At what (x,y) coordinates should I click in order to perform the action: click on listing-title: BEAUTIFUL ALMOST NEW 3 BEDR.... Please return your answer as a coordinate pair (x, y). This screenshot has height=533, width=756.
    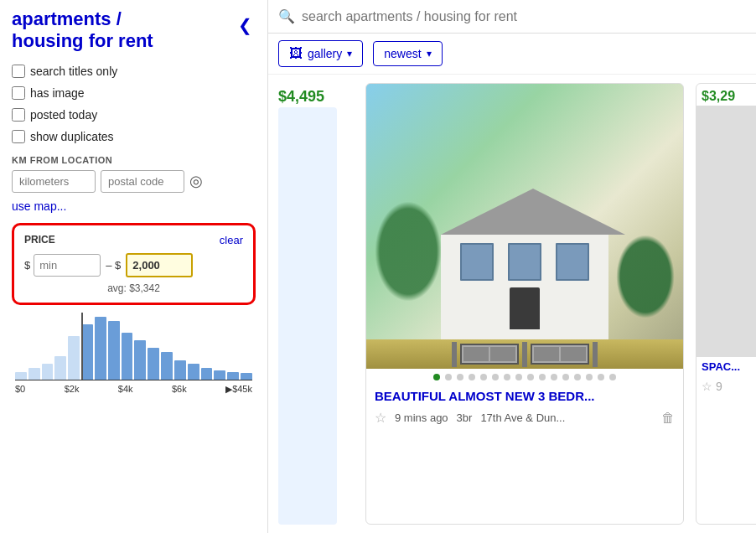
    Looking at the image, I should click on (525, 396).